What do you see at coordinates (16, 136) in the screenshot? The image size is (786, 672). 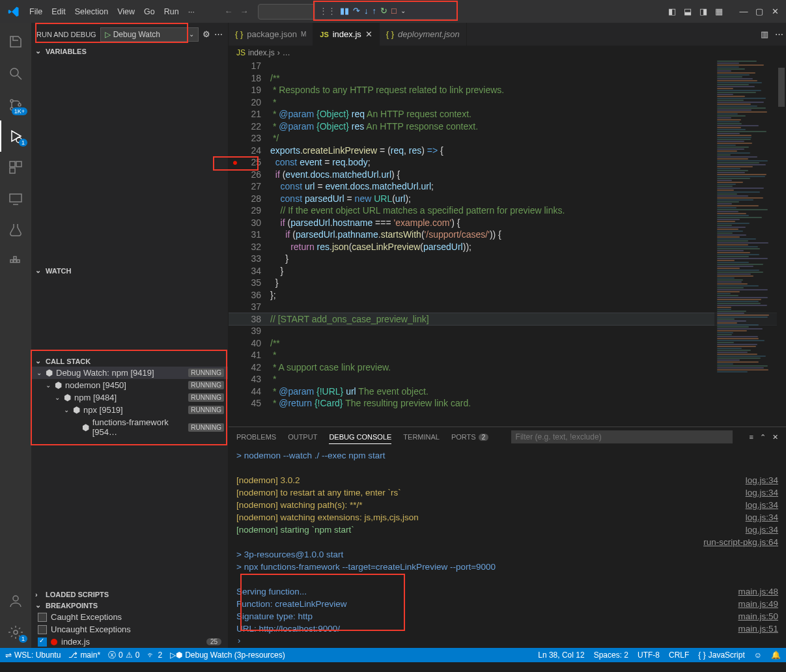 I see `run-debug-icon: 1` at bounding box center [16, 136].